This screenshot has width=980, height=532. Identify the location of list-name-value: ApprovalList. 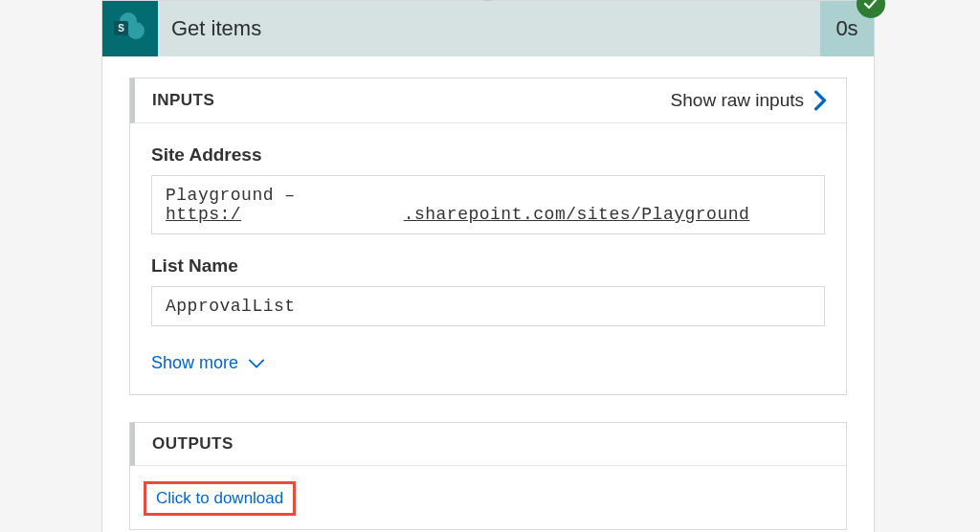
(488, 306).